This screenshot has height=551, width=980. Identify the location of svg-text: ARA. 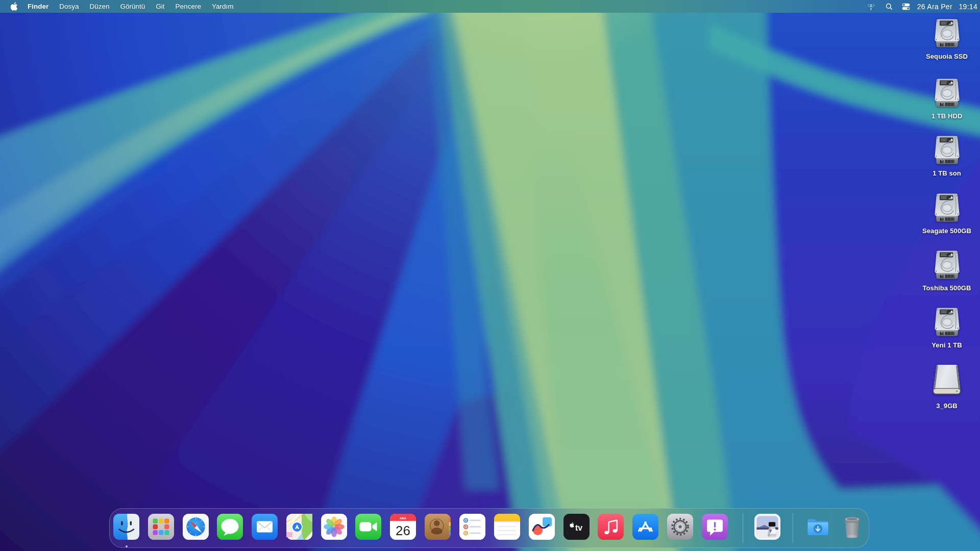
(403, 518).